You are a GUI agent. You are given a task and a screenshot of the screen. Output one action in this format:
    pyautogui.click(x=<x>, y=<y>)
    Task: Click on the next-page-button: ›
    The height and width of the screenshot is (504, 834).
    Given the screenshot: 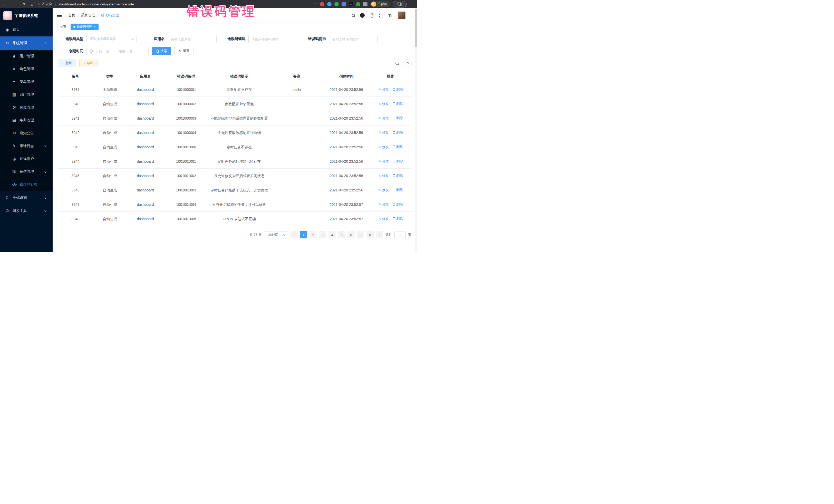 What is the action you would take?
    pyautogui.click(x=380, y=235)
    